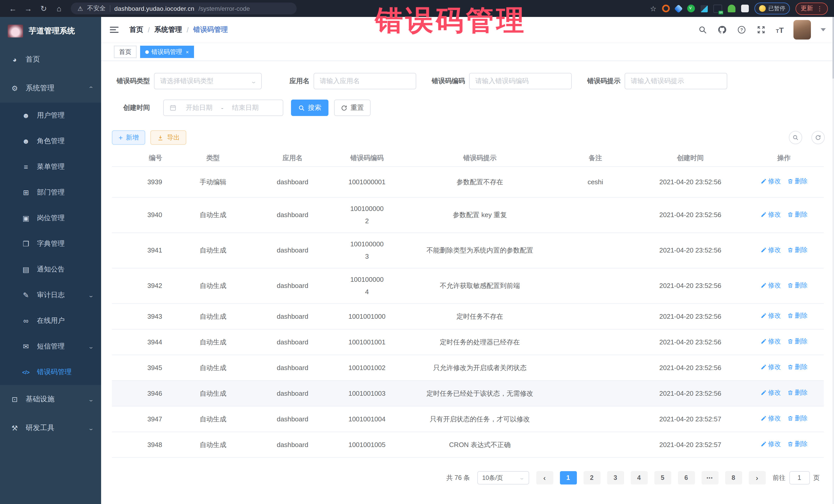 The width and height of the screenshot is (834, 504). Describe the element at coordinates (795, 137) in the screenshot. I see `show-search-icon` at that location.